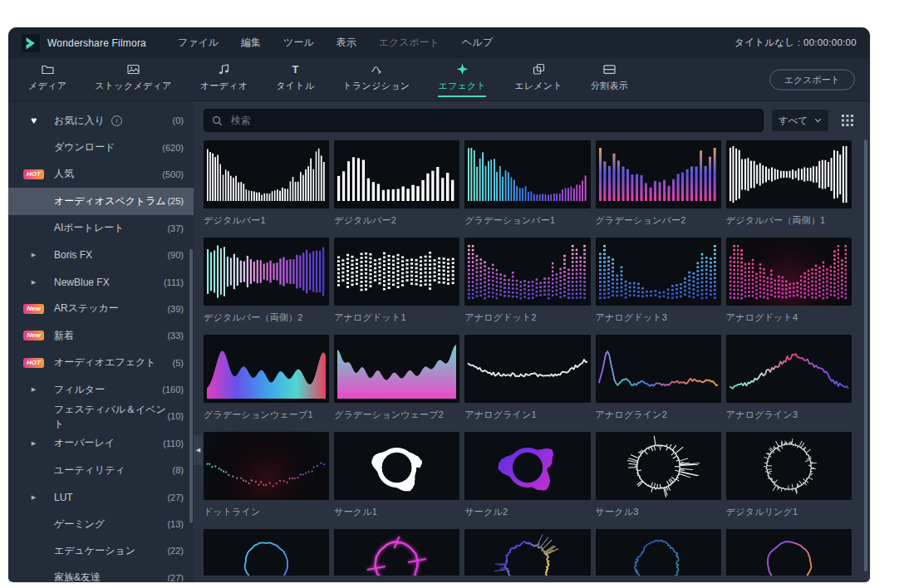 The width and height of the screenshot is (899, 588). What do you see at coordinates (101, 497) in the screenshot?
I see `sidebar-item: ▶LUT(27)` at bounding box center [101, 497].